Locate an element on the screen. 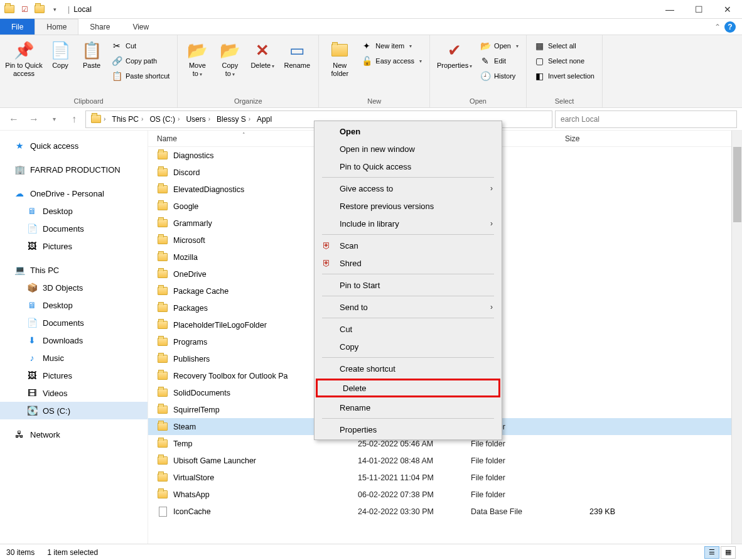  scrollbar-thumb is located at coordinates (737, 185).